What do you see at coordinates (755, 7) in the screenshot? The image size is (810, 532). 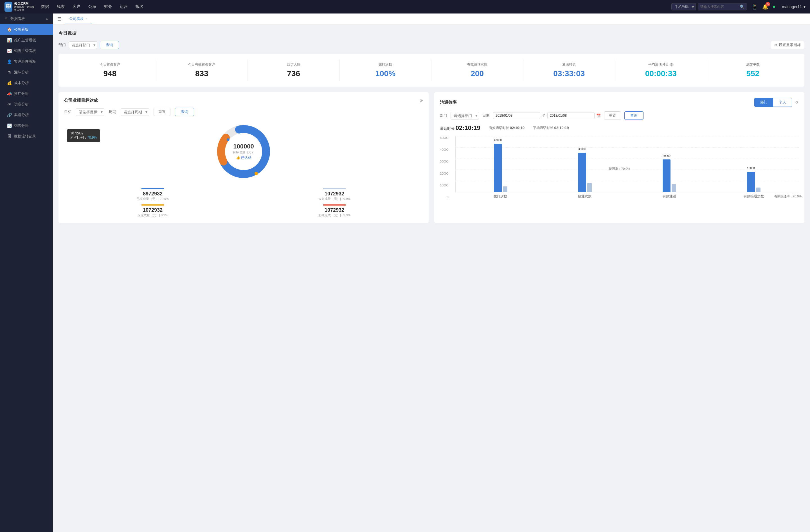 I see `mobile-icon: 📱` at bounding box center [755, 7].